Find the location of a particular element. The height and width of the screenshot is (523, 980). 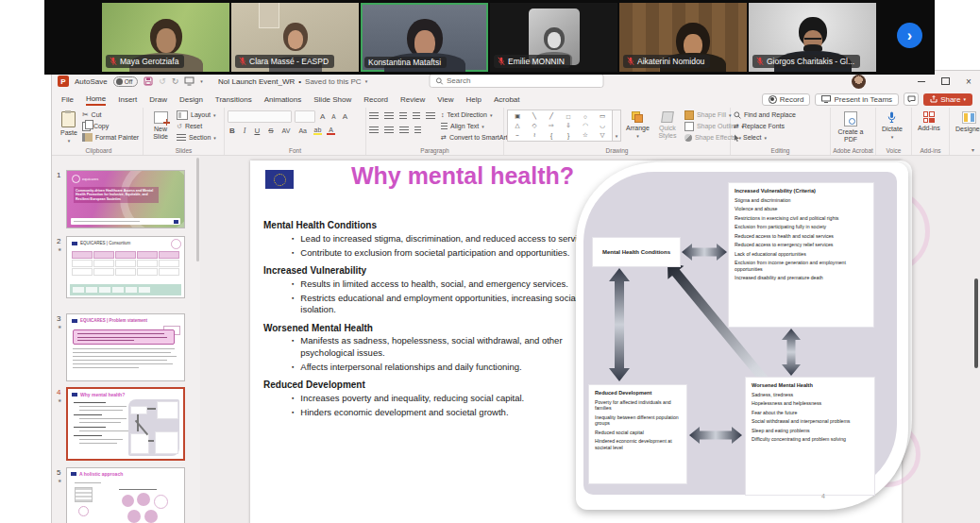

slide-heading: Worsened Mental Health is located at coordinates (431, 329).